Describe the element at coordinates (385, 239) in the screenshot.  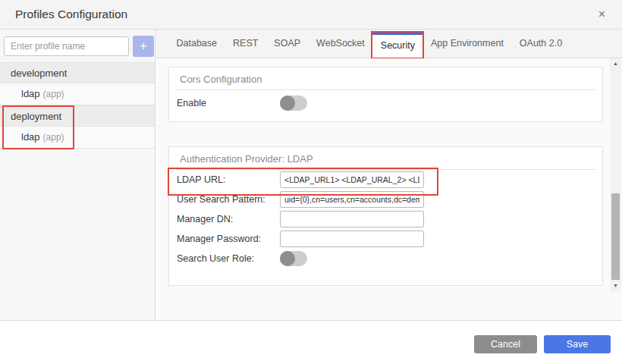
I see `manager-password-field: Manager Password:` at that location.